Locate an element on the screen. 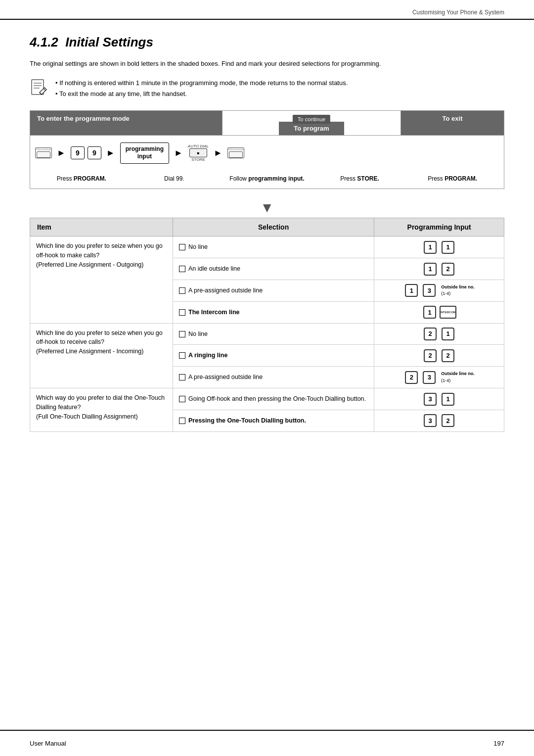  checkbox-idle-outside is located at coordinates (182, 269).